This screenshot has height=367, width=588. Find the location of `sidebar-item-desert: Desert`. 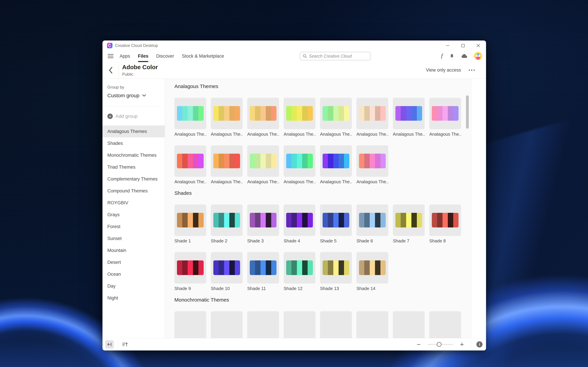

sidebar-item-desert: Desert is located at coordinates (134, 262).